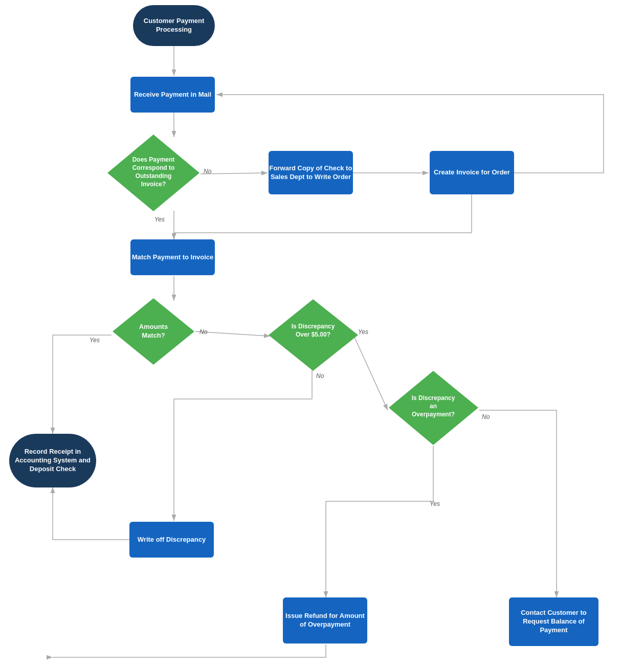 This screenshot has width=644, height=666. Describe the element at coordinates (204, 332) in the screenshot. I see `label-no2: No` at that location.